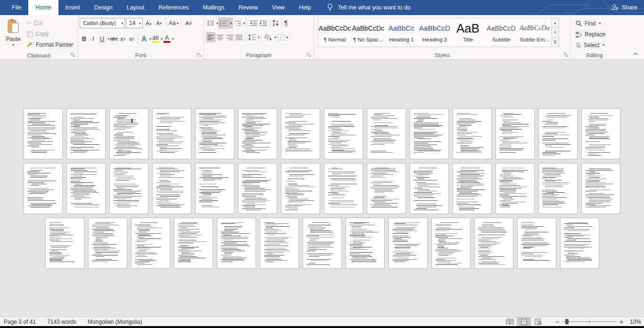  What do you see at coordinates (468, 33) in the screenshot?
I see `style-title: AaBTitle` at bounding box center [468, 33].